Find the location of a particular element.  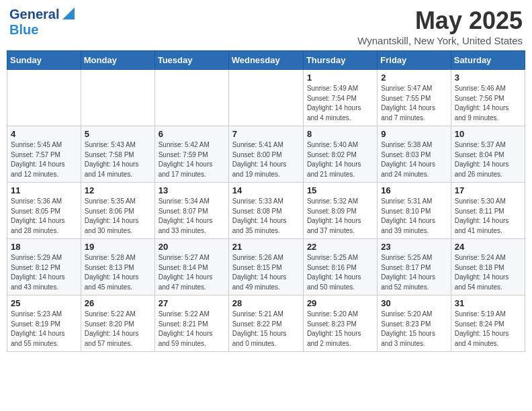

calendar-week-5: 25Sunrise: 5:23 AMSunset: 8:19 PMDayligh… is located at coordinates (266, 324).